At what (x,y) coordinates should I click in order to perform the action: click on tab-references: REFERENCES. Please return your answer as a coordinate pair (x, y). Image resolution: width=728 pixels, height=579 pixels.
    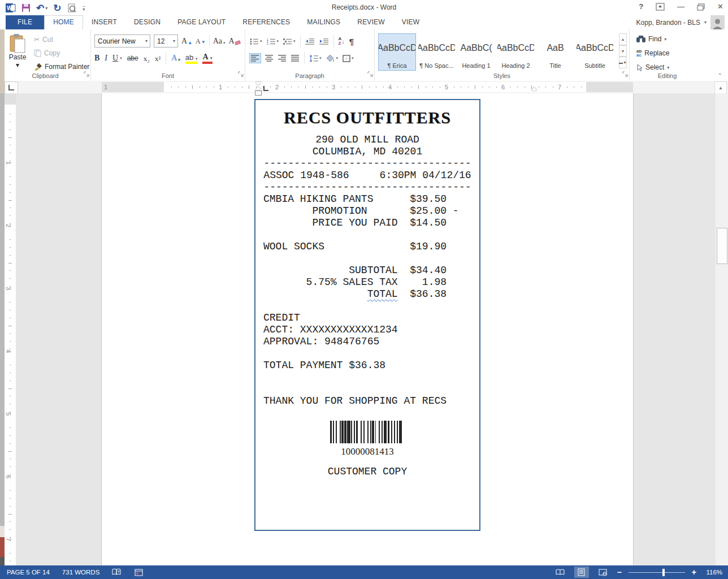
    Looking at the image, I should click on (266, 23).